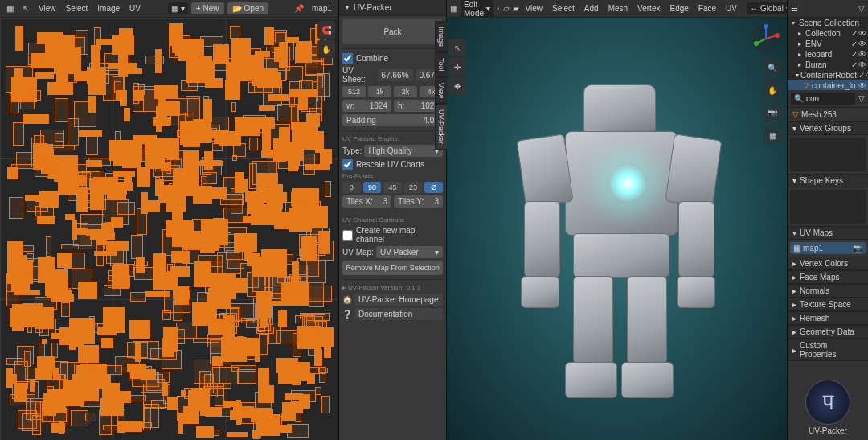 This screenshot has height=440, width=868. I want to click on outliner: ▾Scene Collection ▸Collection✓👁 ▸ENV✓👁 ▸…, so click(828, 54).